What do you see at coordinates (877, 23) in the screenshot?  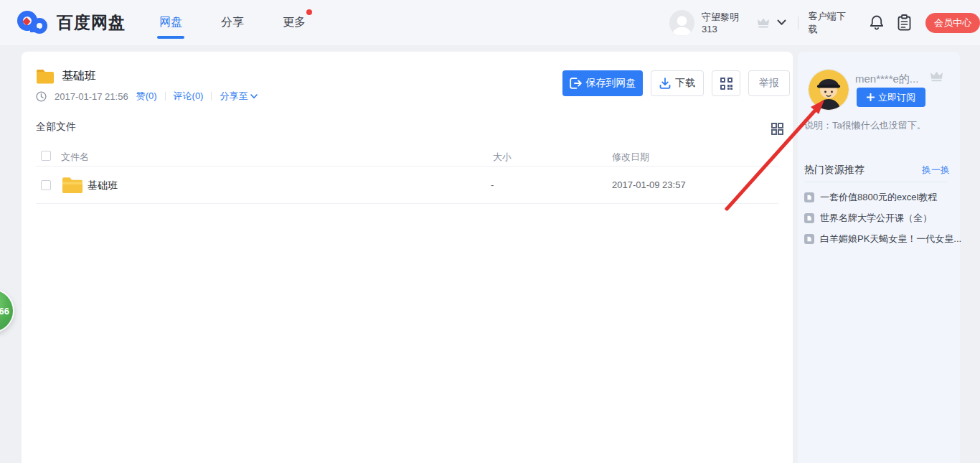 I see `bell-icon` at bounding box center [877, 23].